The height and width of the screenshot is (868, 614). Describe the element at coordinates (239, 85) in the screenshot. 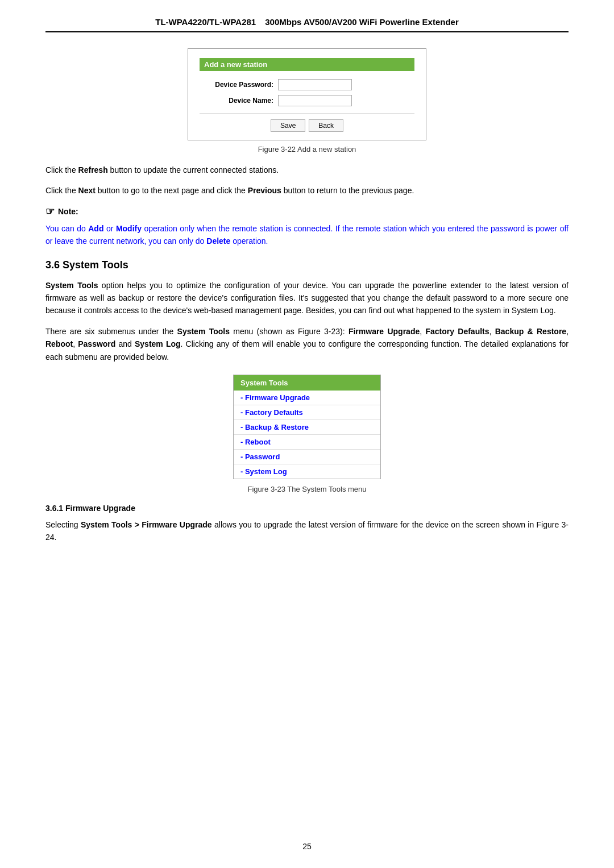

I see `device-password-label: Device Password:` at that location.